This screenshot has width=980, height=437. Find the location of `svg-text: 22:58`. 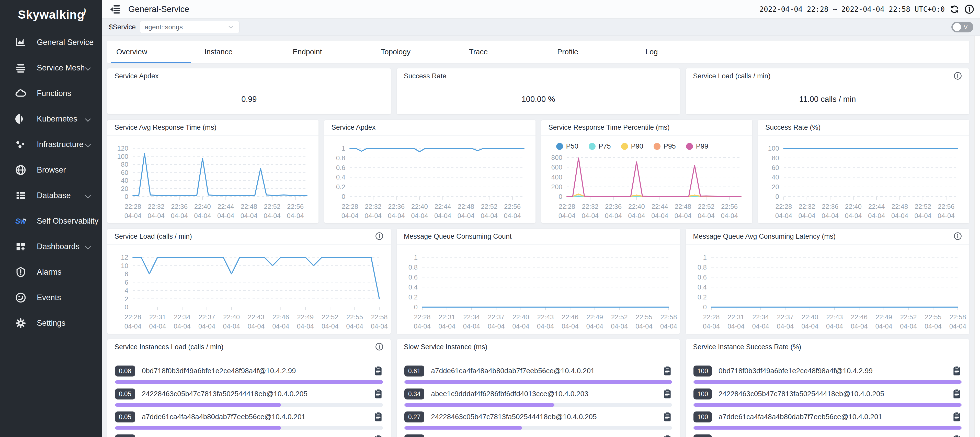

svg-text: 22:58 is located at coordinates (668, 317).